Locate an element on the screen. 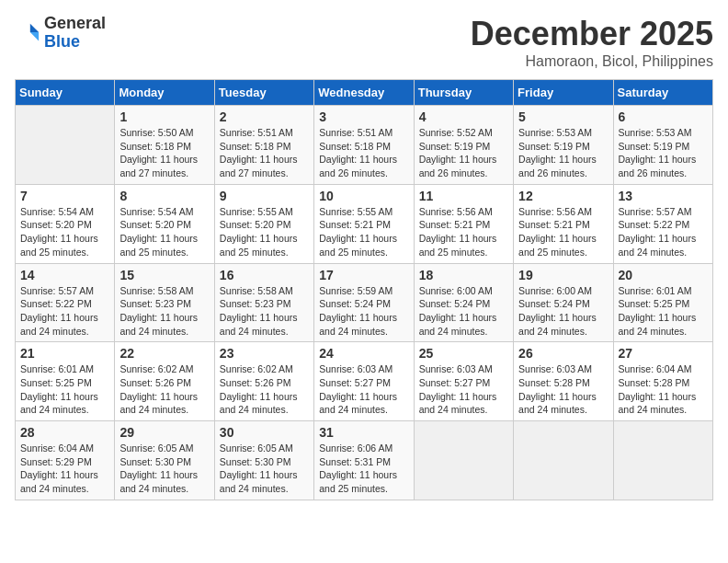 The image size is (728, 563). calendar-cell: 24Sunrise: 6:03 AMSunset: 5:27 PMDayligh… is located at coordinates (364, 382).